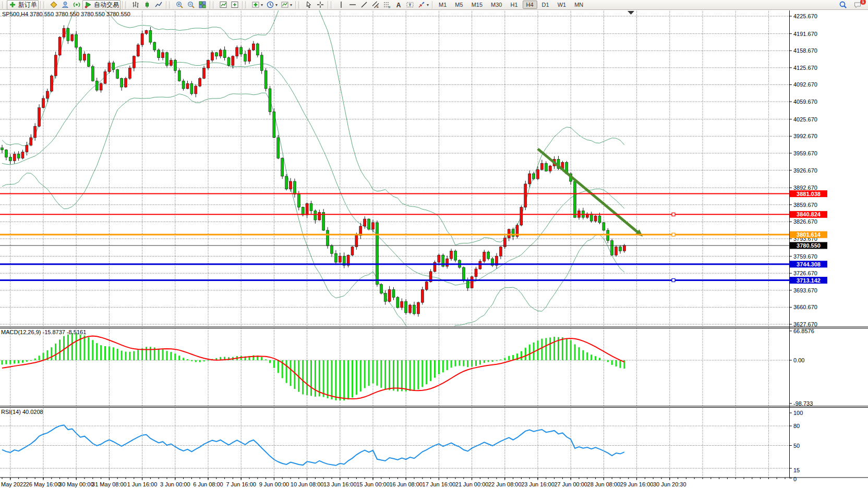 The width and height of the screenshot is (868, 489). What do you see at coordinates (805, 68) in the screenshot?
I see `svg-text: 4125.670` at bounding box center [805, 68].